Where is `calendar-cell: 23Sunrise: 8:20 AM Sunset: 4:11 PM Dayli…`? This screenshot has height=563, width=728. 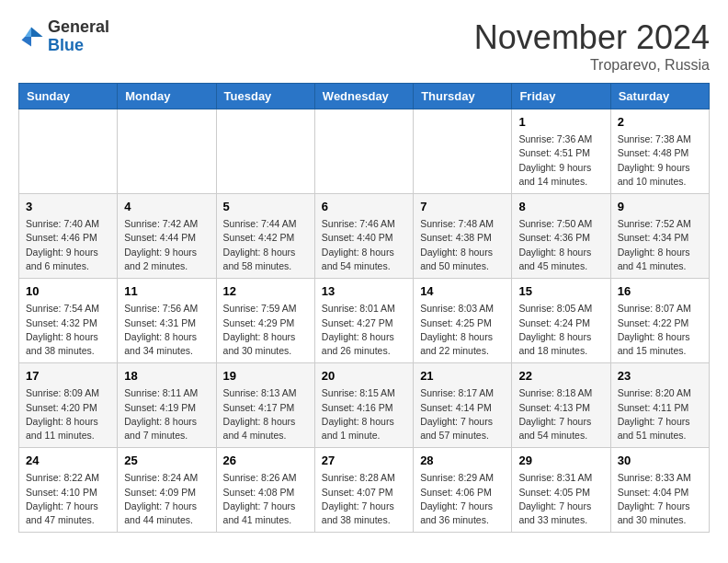
calendar-cell: 23Sunrise: 8:20 AM Sunset: 4:11 PM Dayli… is located at coordinates (660, 406).